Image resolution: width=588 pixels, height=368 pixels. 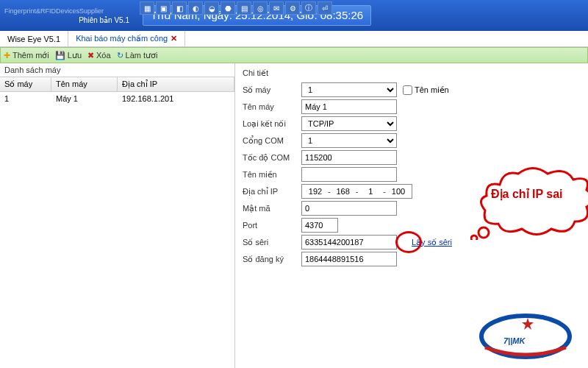 What do you see at coordinates (349, 208) in the screenshot?
I see `input-matma` at bounding box center [349, 208].